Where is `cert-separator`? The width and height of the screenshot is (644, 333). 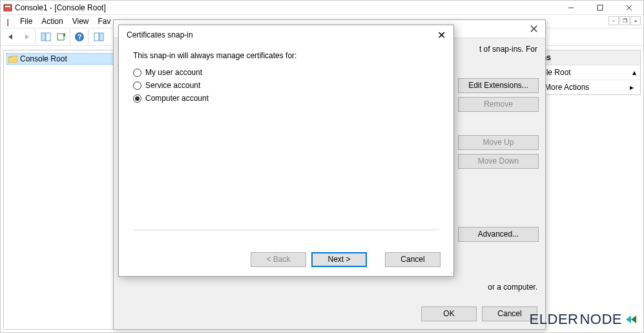 cert-separator is located at coordinates (286, 230).